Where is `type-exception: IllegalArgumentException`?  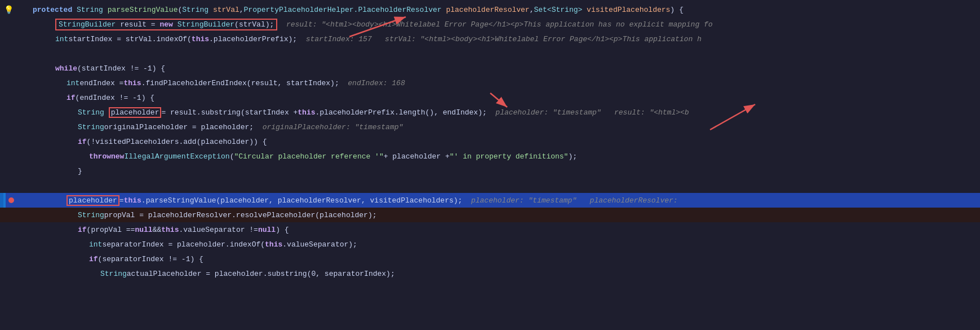
type-exception: IllegalArgumentException is located at coordinates (177, 157).